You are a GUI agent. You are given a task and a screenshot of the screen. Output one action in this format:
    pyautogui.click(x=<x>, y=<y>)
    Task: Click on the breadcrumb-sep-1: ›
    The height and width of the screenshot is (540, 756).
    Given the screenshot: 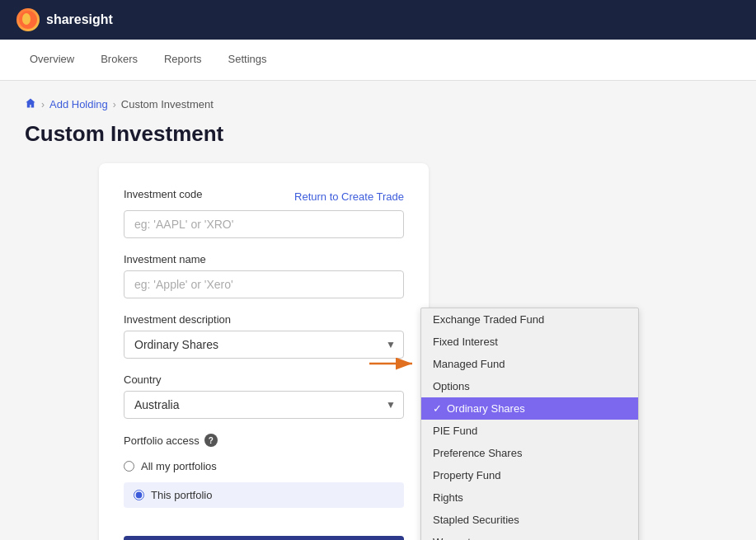 What is the action you would take?
    pyautogui.click(x=43, y=105)
    